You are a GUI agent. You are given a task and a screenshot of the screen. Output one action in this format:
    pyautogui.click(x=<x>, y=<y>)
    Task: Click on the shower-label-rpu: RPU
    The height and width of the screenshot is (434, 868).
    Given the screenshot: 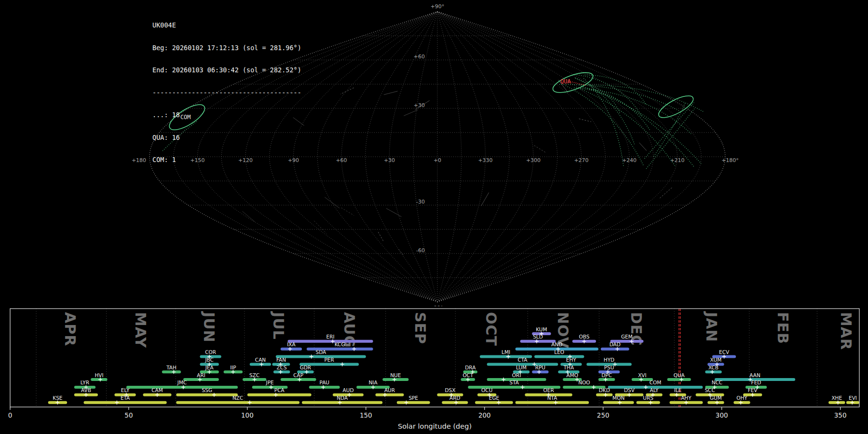 What is the action you would take?
    pyautogui.click(x=540, y=367)
    